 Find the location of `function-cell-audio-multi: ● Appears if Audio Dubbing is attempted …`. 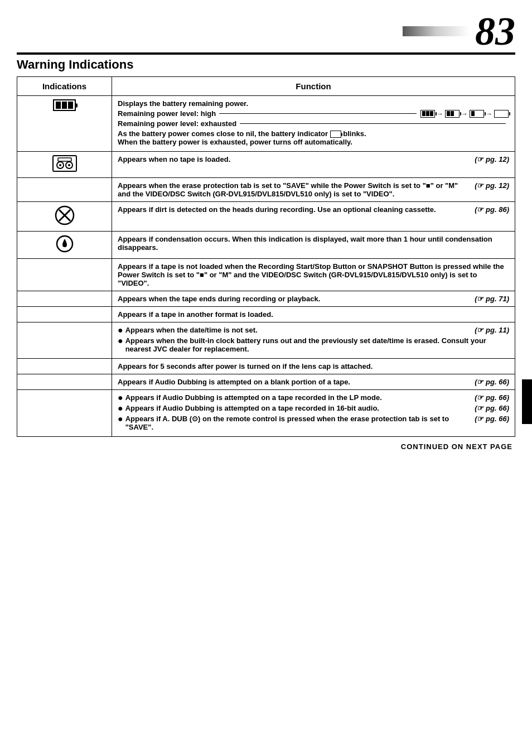

function-cell-audio-multi: ● Appears if Audio Dubbing is attempted … is located at coordinates (313, 413).